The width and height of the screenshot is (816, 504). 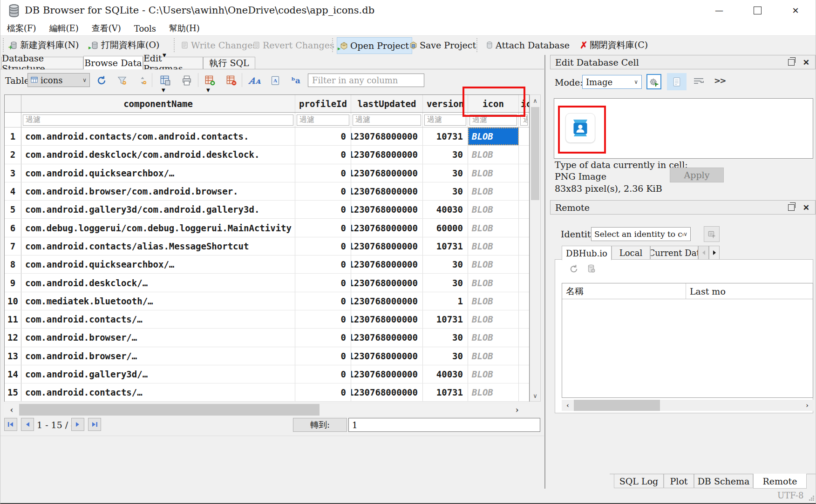 I want to click on cell-componentName: com.android.contacts/alias.MessageShortc…, so click(x=158, y=246).